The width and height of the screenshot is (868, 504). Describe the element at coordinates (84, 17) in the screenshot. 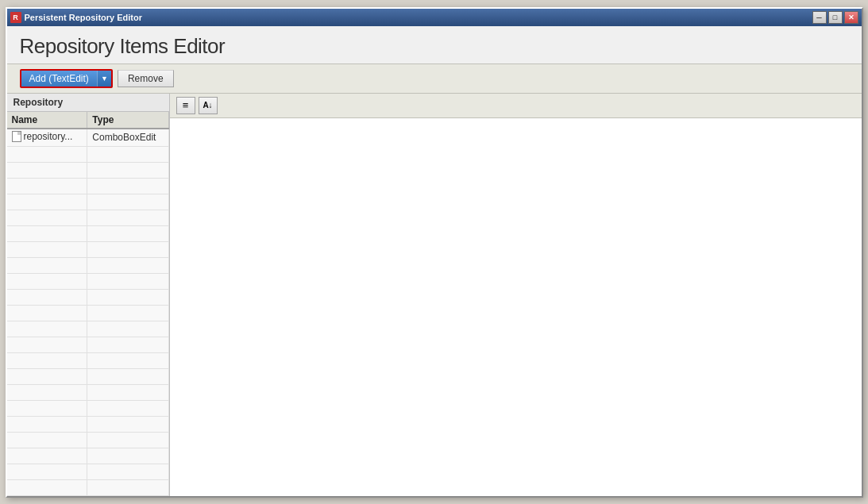

I see `title-bar-text: Persistent Repository Editor` at that location.